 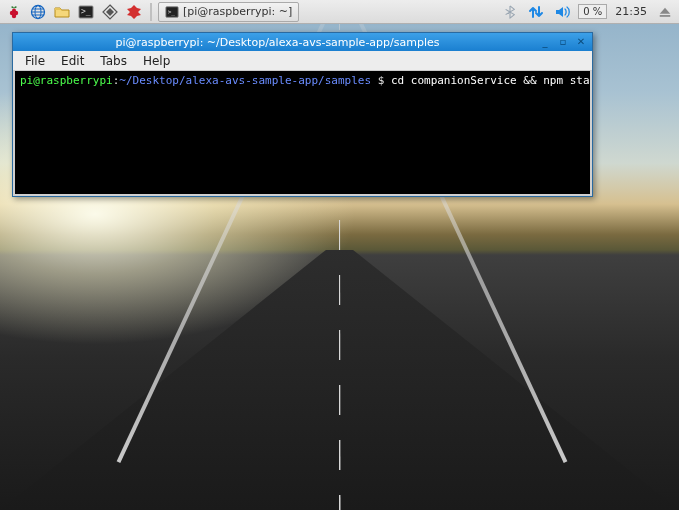 I want to click on close-button: ✕, so click(x=581, y=42).